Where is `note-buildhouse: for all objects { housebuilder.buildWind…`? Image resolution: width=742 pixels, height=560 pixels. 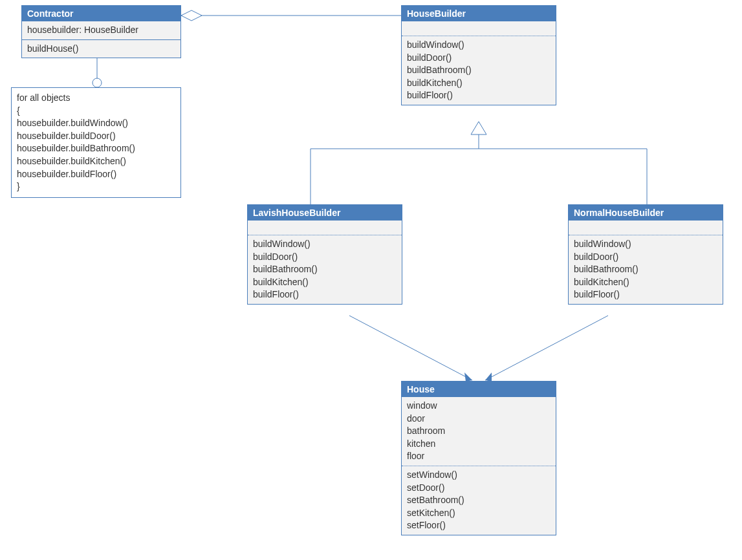
note-buildhouse: for all objects { housebuilder.buildWind… is located at coordinates (96, 142).